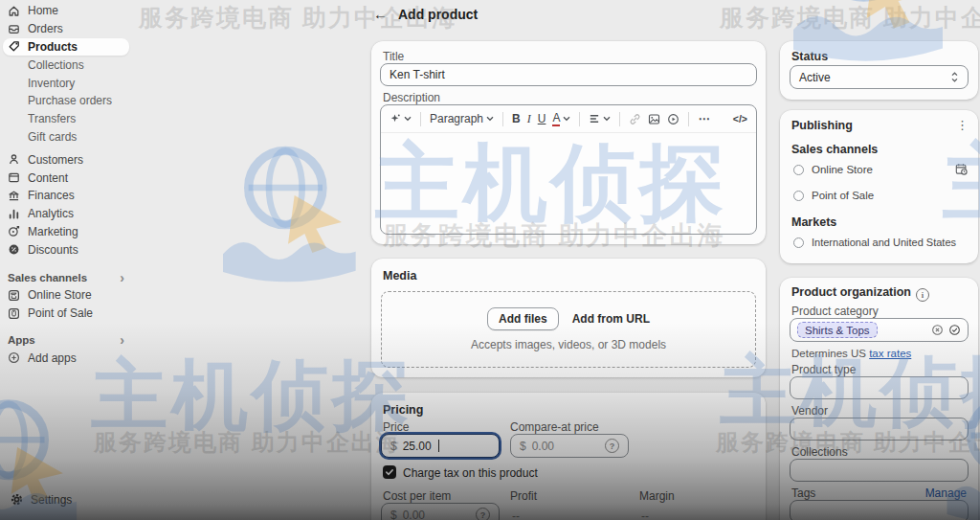 This screenshot has width=980, height=520. What do you see at coordinates (396, 427) in the screenshot?
I see `price-label: Price` at bounding box center [396, 427].